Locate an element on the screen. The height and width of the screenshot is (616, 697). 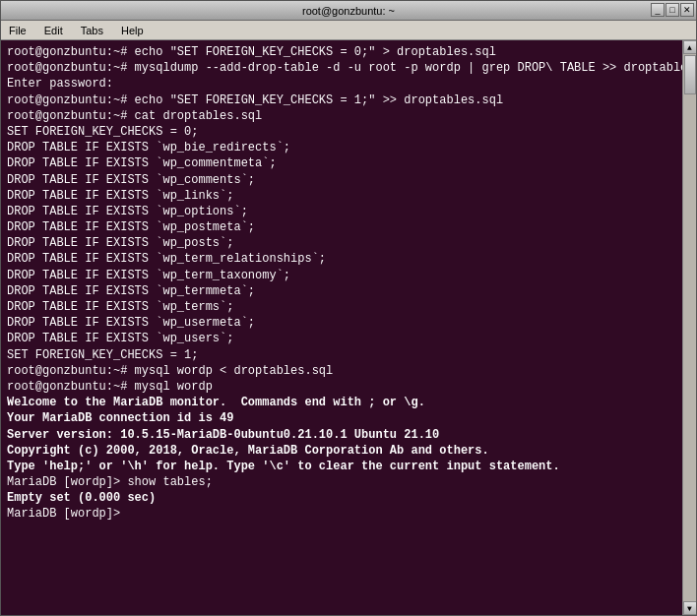
terminal-line: DROP TABLE IF EXISTS `wp_termmeta`; is located at coordinates (337, 291).